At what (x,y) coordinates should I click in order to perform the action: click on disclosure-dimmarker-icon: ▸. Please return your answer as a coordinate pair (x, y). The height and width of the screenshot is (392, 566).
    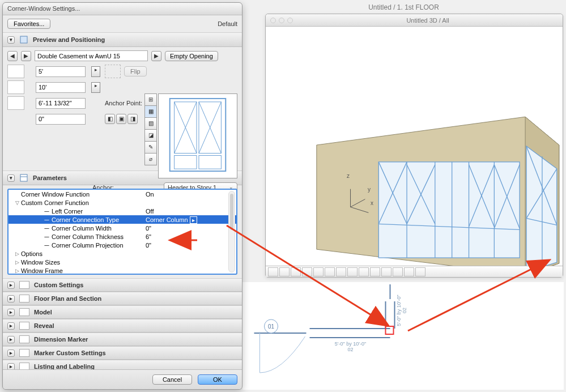
    Looking at the image, I should click on (11, 340).